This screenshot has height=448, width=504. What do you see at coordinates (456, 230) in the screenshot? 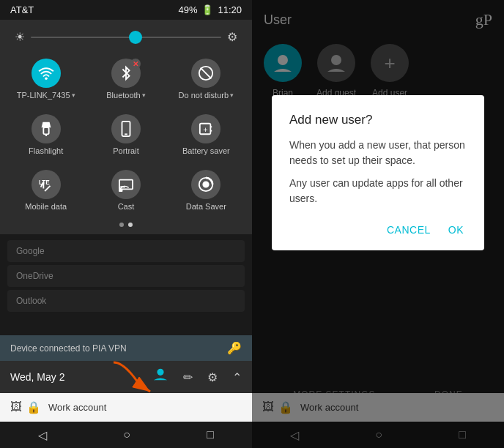
I see `dialog-ok-button: OK` at bounding box center [456, 230].